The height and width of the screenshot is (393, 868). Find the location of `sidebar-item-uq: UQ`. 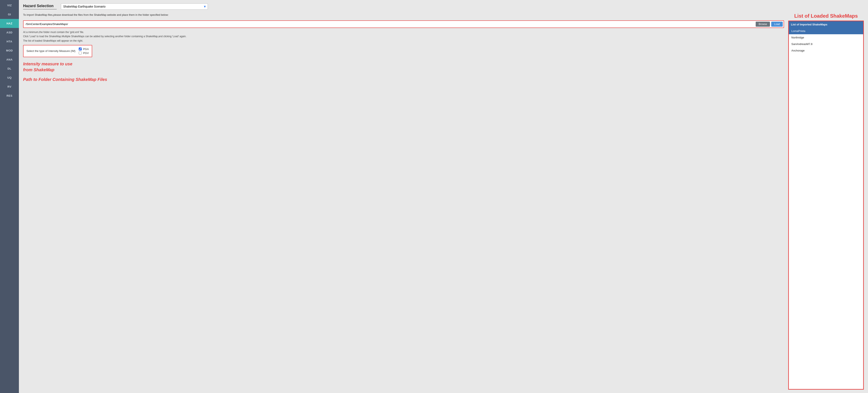

sidebar-item-uq: UQ is located at coordinates (9, 78).